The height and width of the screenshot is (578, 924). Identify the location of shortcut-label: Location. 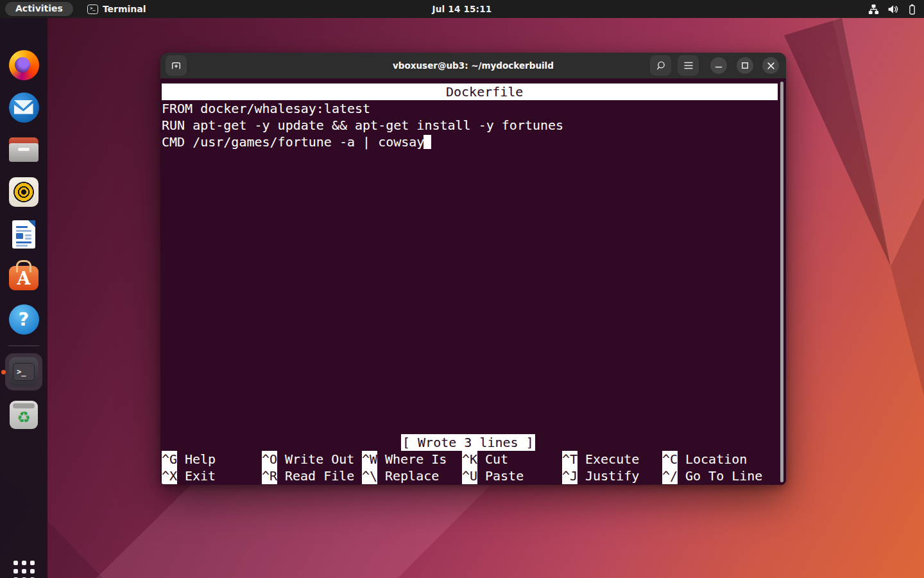
(716, 459).